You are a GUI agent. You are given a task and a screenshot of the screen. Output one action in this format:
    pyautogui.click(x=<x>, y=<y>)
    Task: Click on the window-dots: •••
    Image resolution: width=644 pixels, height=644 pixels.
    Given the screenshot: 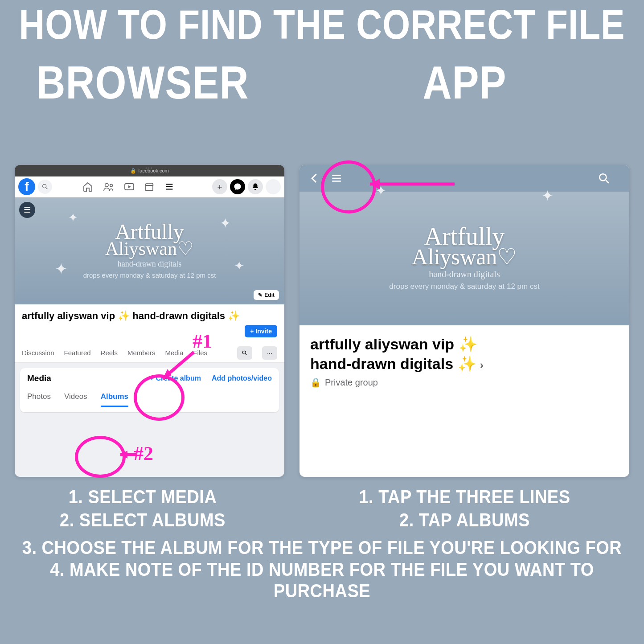 What is the action you would take?
    pyautogui.click(x=150, y=168)
    